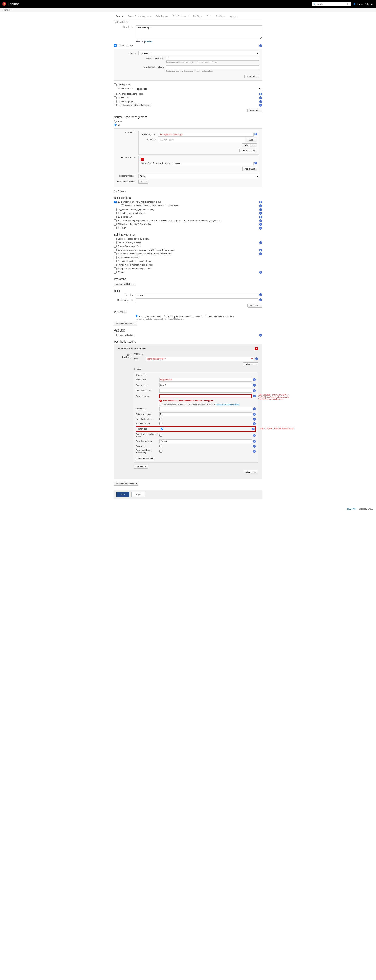 This screenshot has width=376, height=980. What do you see at coordinates (213, 164) in the screenshot?
I see `branch-spec-input` at bounding box center [213, 164].